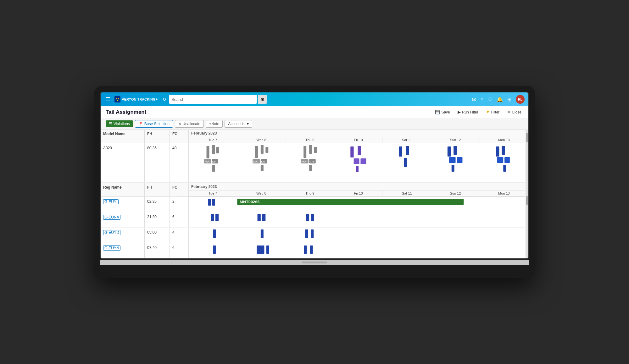  I want to click on topbar: ☰ V VERYON TRACKING+ ↻ ⊞ ✉ ≡ ♡ 🔔 ⊞ RL, so click(314, 99).